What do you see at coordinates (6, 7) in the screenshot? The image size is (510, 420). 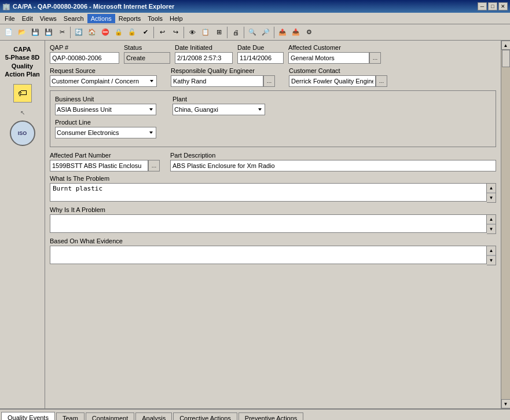 I see `app-icon: 🏢` at bounding box center [6, 7].